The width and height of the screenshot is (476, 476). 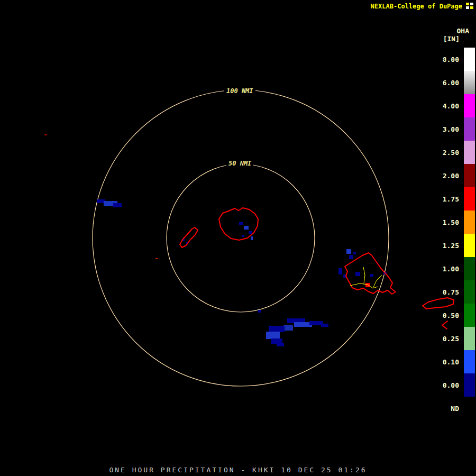 What do you see at coordinates (455, 269) in the screenshot?
I see `legend-entry: 1.00` at bounding box center [455, 269].